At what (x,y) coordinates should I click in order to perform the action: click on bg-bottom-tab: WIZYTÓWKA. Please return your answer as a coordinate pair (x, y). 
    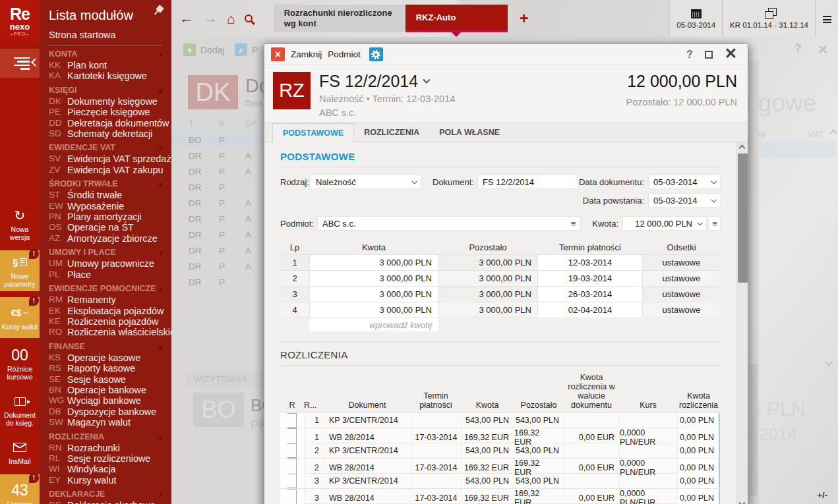
    Looking at the image, I should click on (225, 379).